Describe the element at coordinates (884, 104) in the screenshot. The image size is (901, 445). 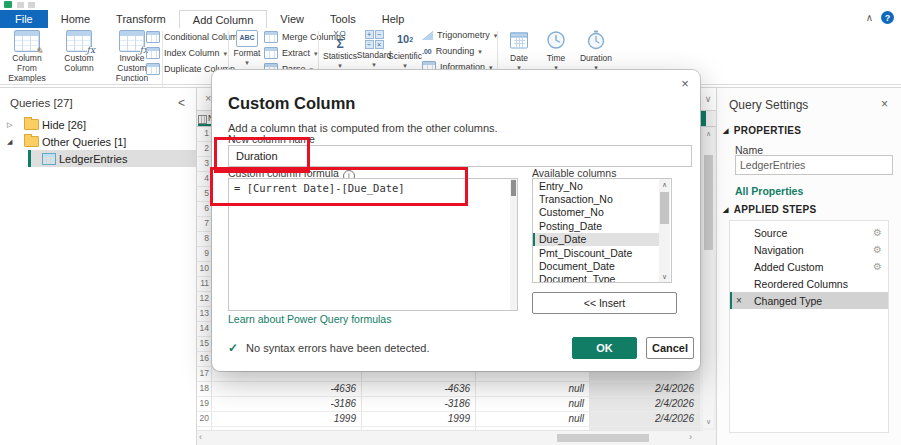
I see `close-settings-icon: ×` at that location.